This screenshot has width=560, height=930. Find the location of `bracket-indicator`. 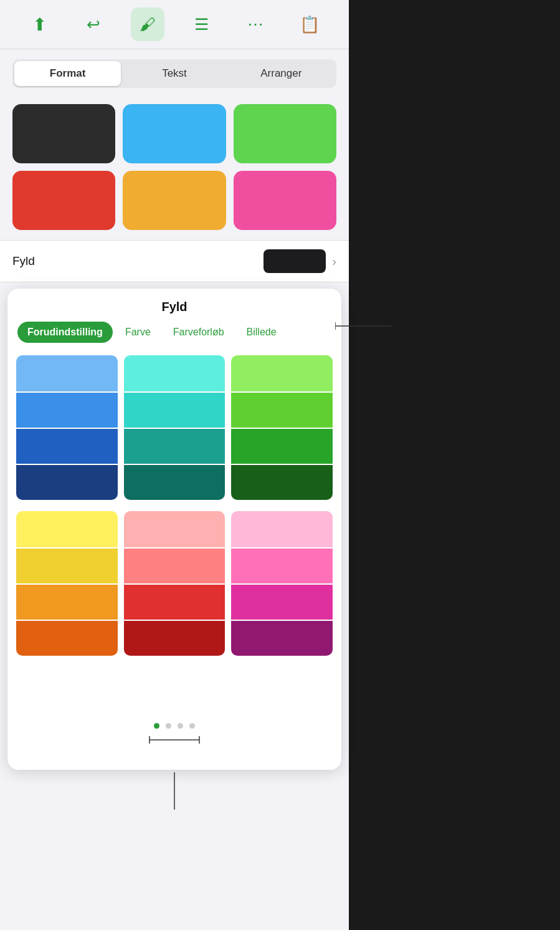

bracket-indicator is located at coordinates (174, 740).